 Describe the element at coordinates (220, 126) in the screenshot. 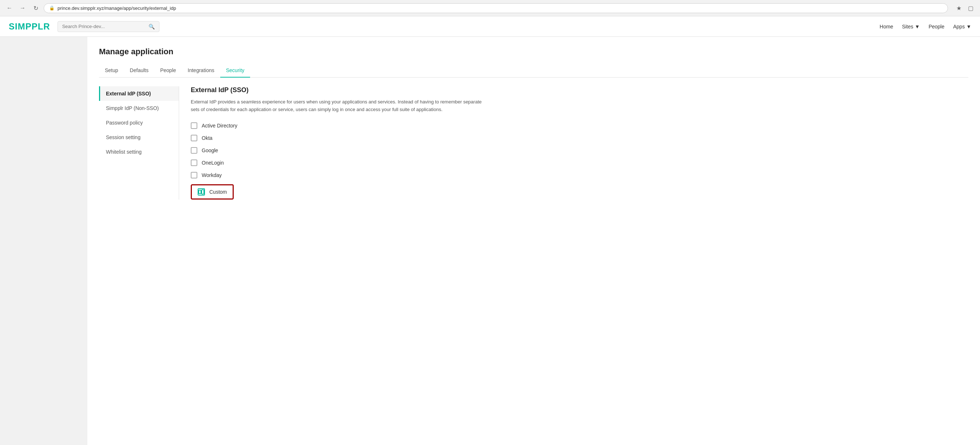

I see `option-label-active-directory: Active Directory` at that location.